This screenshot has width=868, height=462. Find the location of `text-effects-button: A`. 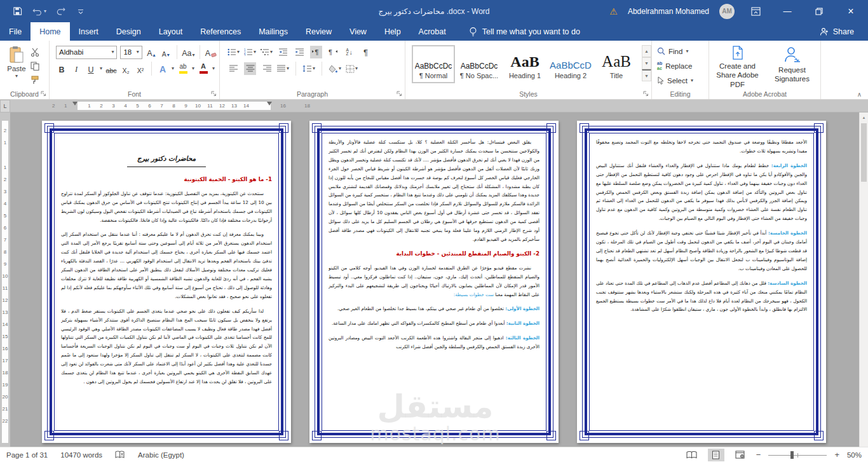

text-effects-button: A is located at coordinates (163, 69).